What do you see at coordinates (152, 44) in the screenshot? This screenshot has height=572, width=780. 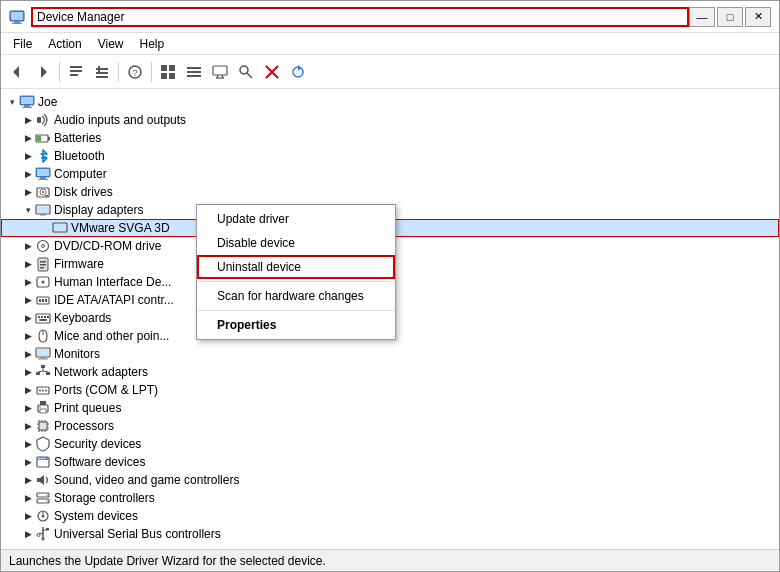 I see `menu-help: Help` at bounding box center [152, 44].